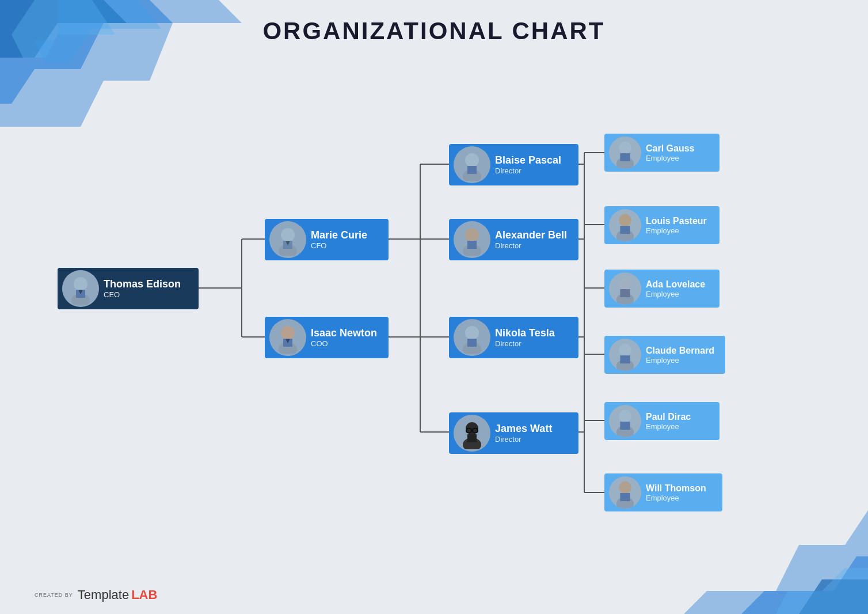 The image size is (868, 614). What do you see at coordinates (525, 343) in the screenshot?
I see `director3-role: Director` at bounding box center [525, 343].